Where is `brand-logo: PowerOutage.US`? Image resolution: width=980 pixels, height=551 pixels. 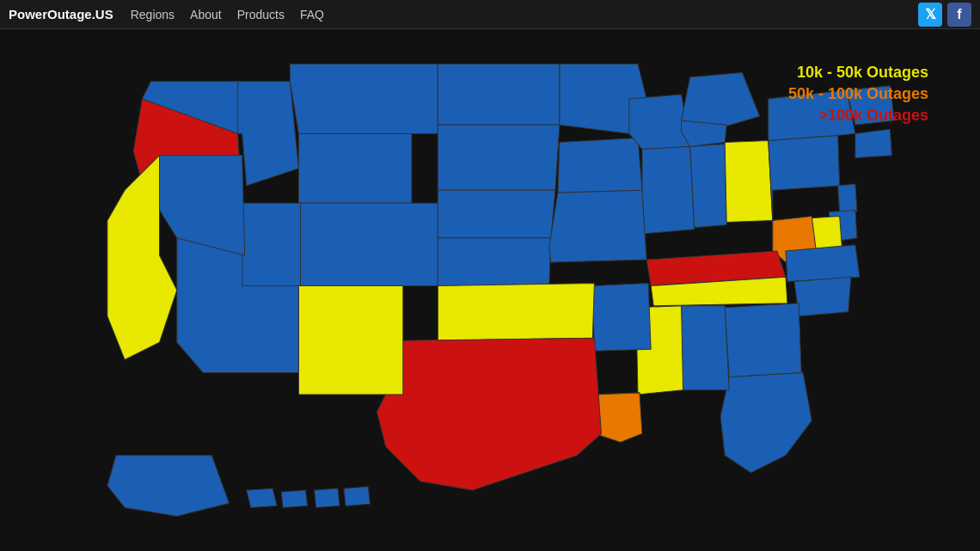 brand-logo: PowerOutage.US is located at coordinates (61, 14).